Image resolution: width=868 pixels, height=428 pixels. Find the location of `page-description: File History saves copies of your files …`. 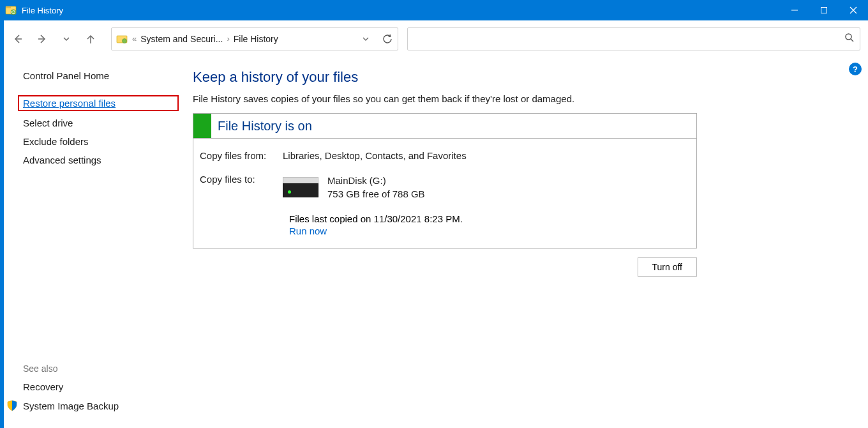

page-description: File History saves copies of your files … is located at coordinates (521, 98).